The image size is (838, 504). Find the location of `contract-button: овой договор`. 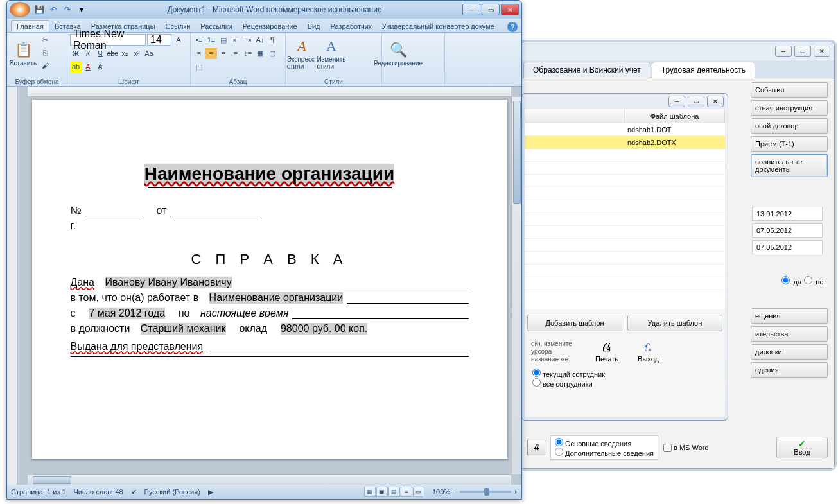

contract-button: овой договор is located at coordinates (789, 126).